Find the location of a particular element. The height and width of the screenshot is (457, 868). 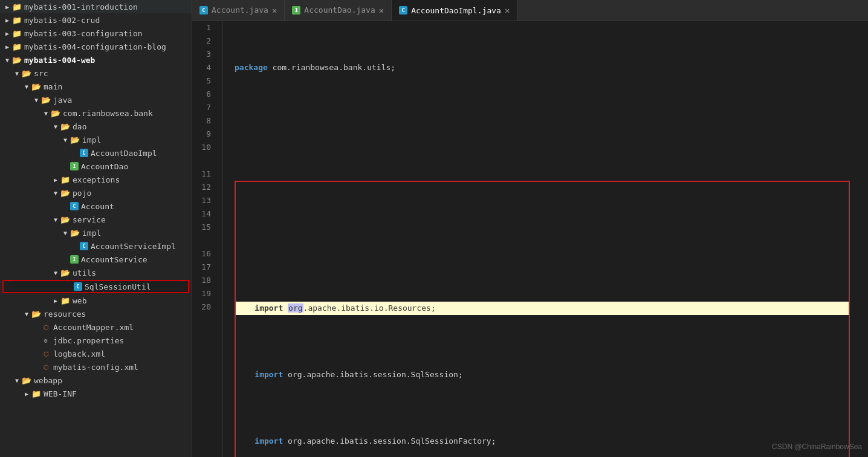

sidebar-item-pojo: ▼ 📂 pojo is located at coordinates (96, 193).